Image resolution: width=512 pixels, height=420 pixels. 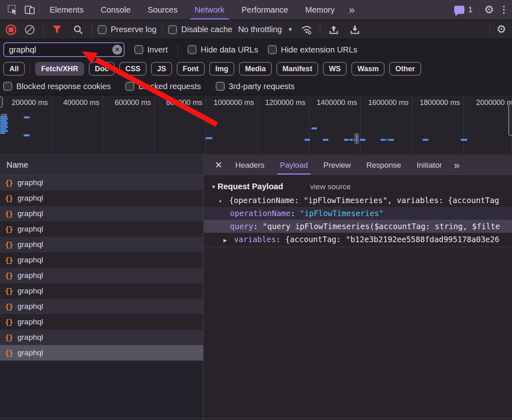 What do you see at coordinates (504, 10) in the screenshot?
I see `more-options-menu` at bounding box center [504, 10].